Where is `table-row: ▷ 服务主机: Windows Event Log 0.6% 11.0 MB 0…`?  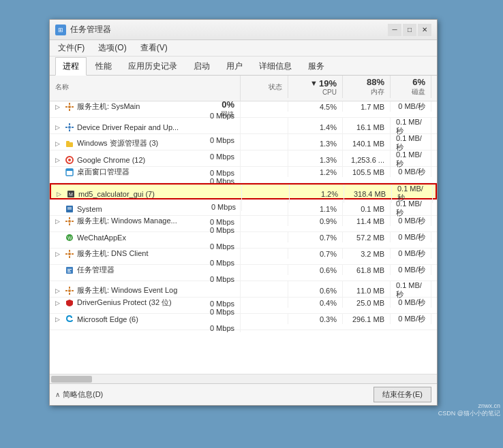 table-row: ▷ 服务主机: Windows Event Log 0.6% 11.0 MB 0… is located at coordinates (243, 289).